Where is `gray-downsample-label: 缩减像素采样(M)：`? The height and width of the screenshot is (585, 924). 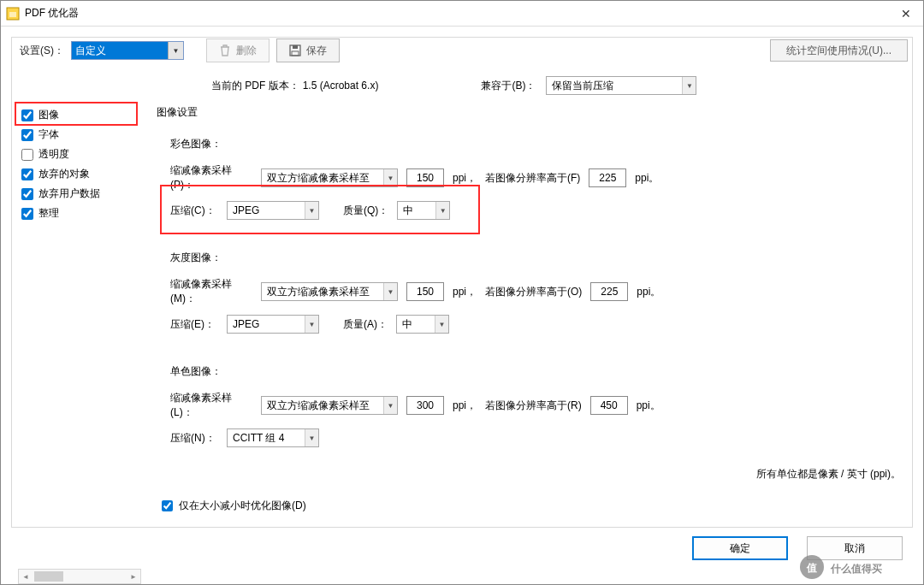
gray-downsample-label: 缩减像素采样(M)： is located at coordinates (211, 292).